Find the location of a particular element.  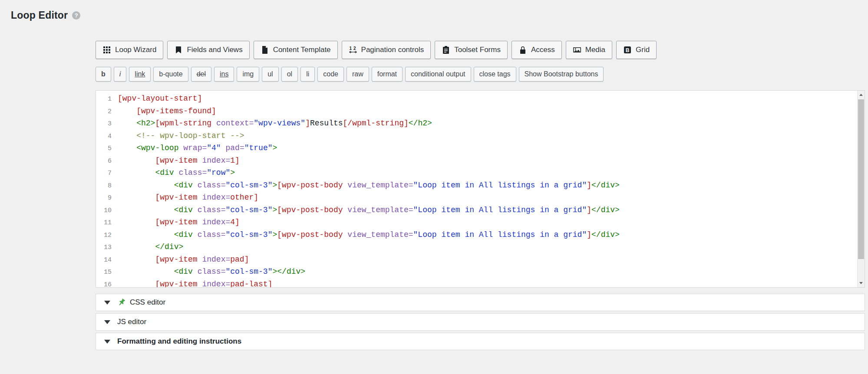

code-line: 8 <div class="col-sm-3">[wpv-post-body v… is located at coordinates (480, 186).